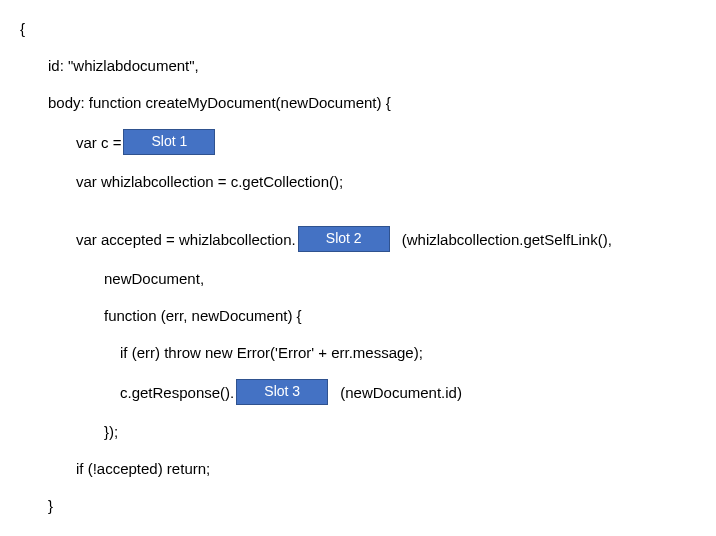 This screenshot has height=536, width=716. What do you see at coordinates (272, 352) in the screenshot?
I see `code-text: if (err) throw new Error('Error' + err.m…` at bounding box center [272, 352].